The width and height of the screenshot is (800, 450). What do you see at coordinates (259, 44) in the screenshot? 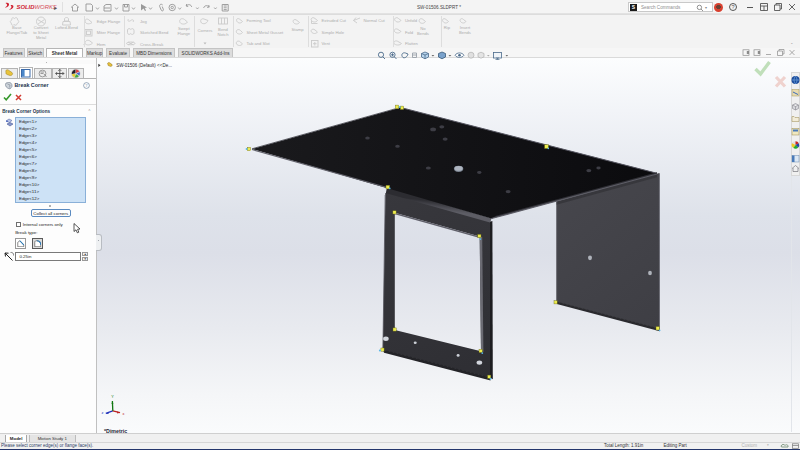
I see `svg-text: Tab and Slot` at bounding box center [259, 44].